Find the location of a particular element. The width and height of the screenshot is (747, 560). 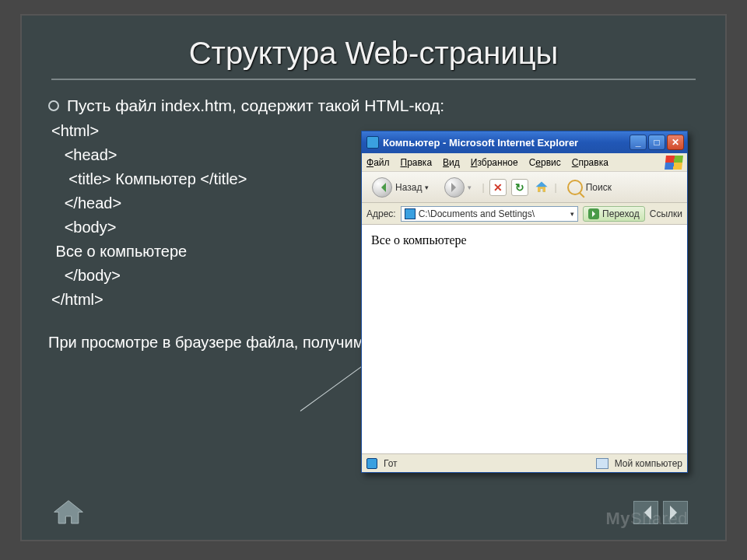

ie-page-icon is located at coordinates (410, 214).